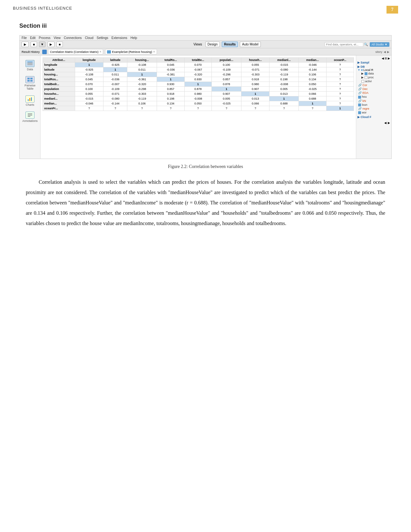 The image size is (411, 532). Describe the element at coordinates (115, 99) in the screenshot. I see `table-cell: -0.080` at that location.